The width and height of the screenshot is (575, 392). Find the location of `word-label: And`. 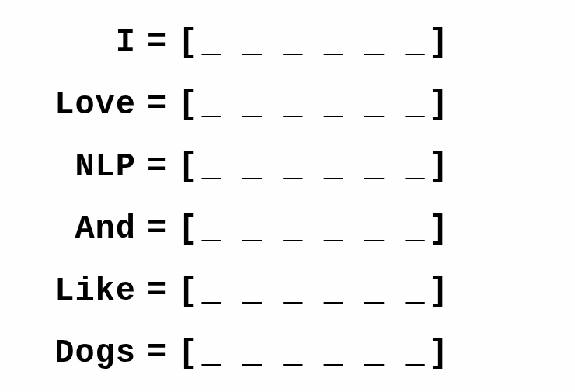

word-label: And is located at coordinates (82, 229).